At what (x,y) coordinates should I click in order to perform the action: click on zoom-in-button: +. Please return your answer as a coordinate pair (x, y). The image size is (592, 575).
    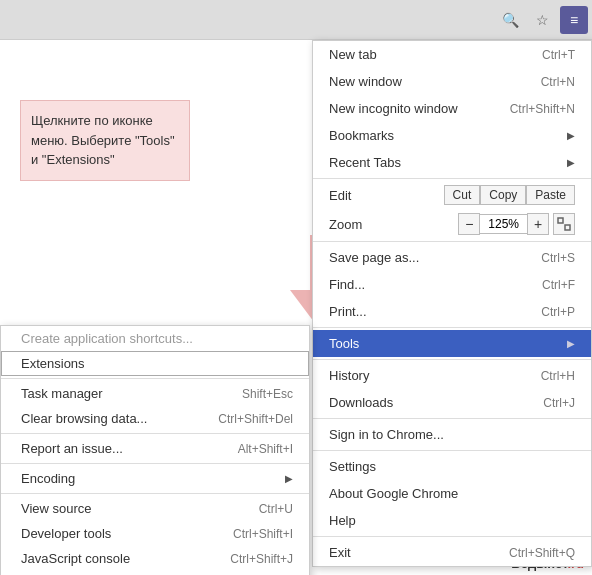
    Looking at the image, I should click on (538, 224).